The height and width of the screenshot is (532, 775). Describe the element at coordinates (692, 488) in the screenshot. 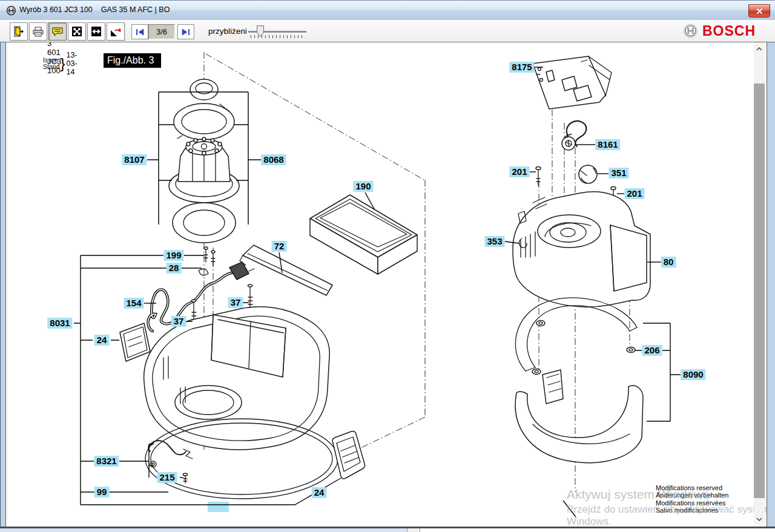

I see `note-line: Modifications reserved` at that location.